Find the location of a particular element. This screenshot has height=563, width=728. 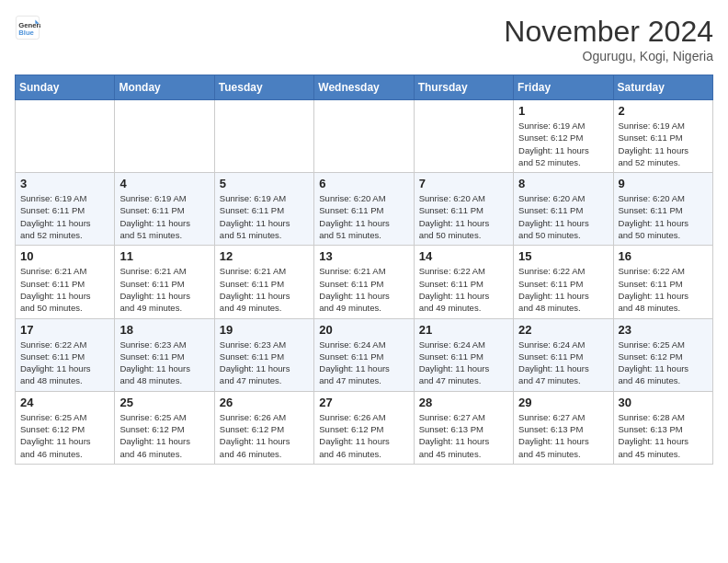

calendar-cell: 20Sunrise: 6:24 AM Sunset: 6:11 PM Dayli… is located at coordinates (364, 355).